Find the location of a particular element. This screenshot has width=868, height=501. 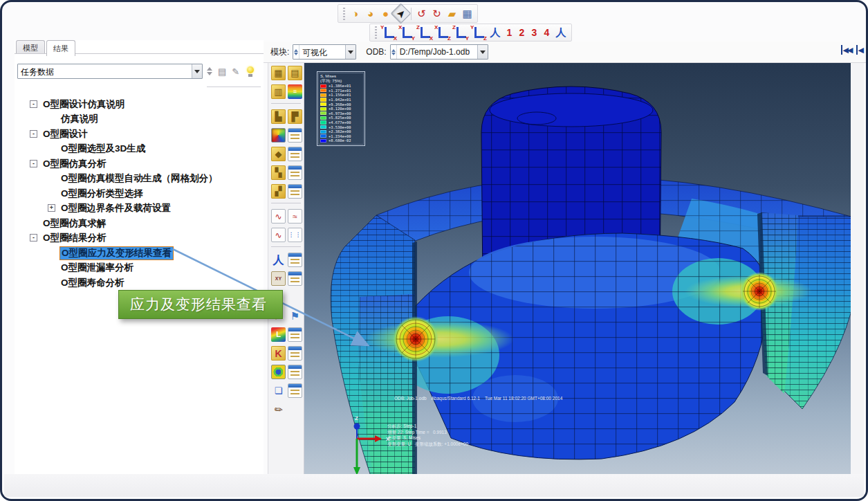

xy-curve-options-icon: ⋮⋮ is located at coordinates (295, 235).